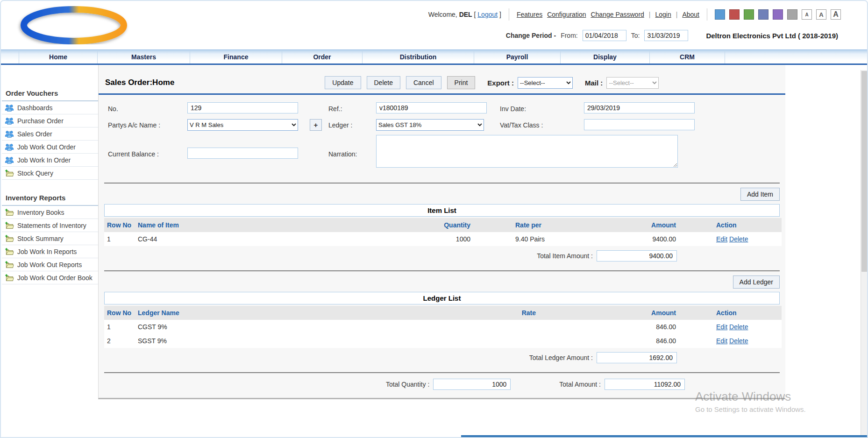 The height and width of the screenshot is (438, 868). Describe the element at coordinates (250, 327) in the screenshot. I see `ledger-name: CGST 9%` at that location.